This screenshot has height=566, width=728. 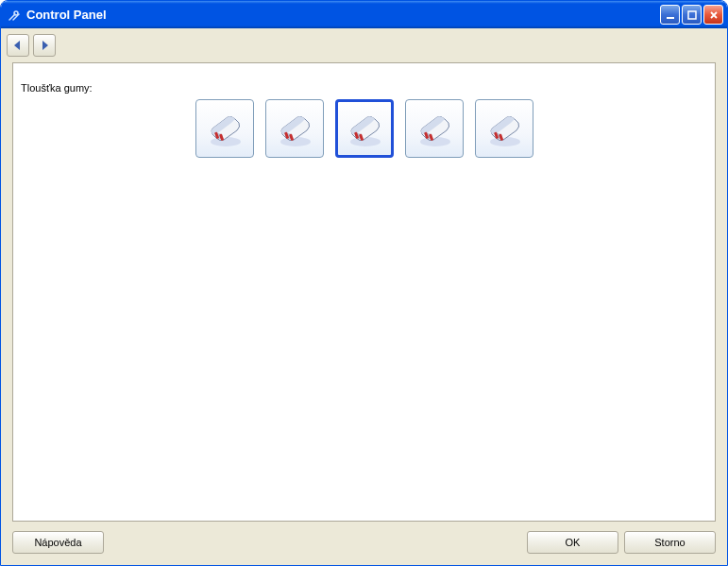 I want to click on ok-button: OK, so click(x=572, y=542).